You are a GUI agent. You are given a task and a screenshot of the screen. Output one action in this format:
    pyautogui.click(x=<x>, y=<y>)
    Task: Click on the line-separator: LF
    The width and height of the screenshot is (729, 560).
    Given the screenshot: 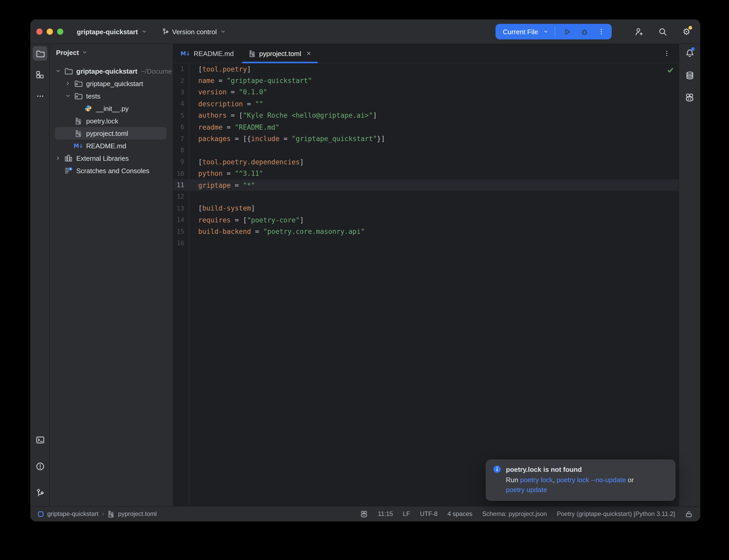 What is the action you would take?
    pyautogui.click(x=407, y=514)
    